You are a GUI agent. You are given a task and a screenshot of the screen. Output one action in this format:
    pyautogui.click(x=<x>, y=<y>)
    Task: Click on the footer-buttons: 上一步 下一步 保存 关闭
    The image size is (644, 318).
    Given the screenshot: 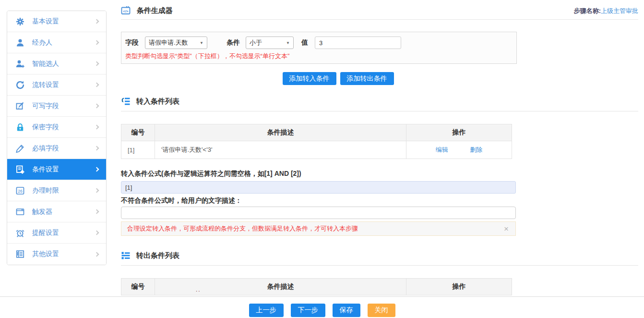 What is the action you would take?
    pyautogui.click(x=322, y=310)
    